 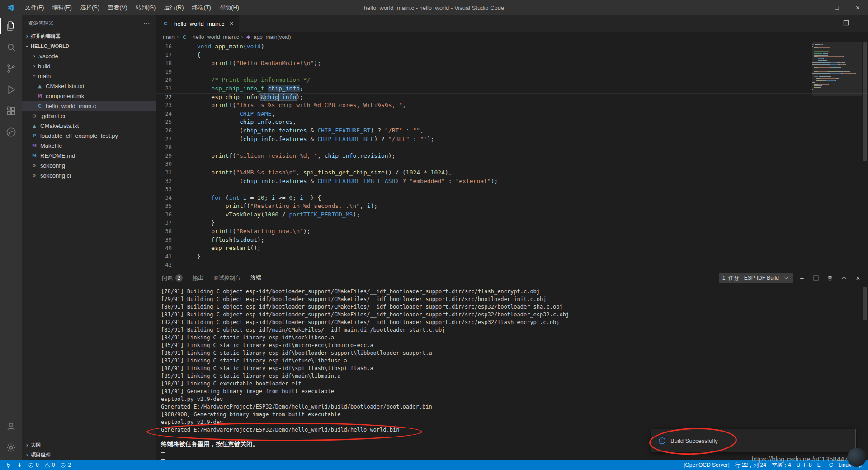 What do you see at coordinates (11, 132) in the screenshot?
I see `espressif-icon` at bounding box center [11, 132].